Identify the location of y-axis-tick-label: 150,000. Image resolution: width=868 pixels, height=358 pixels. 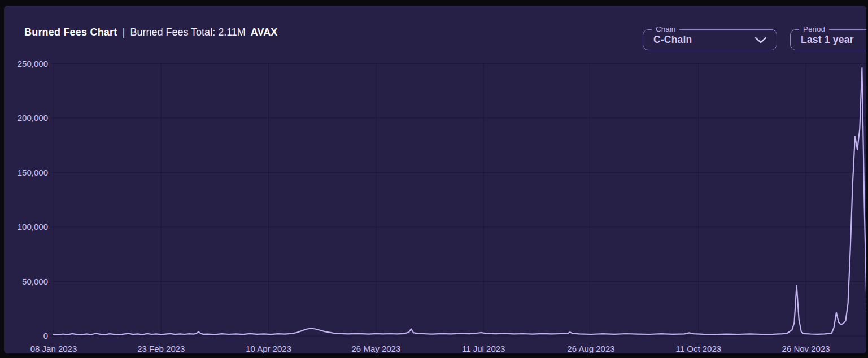
(33, 173).